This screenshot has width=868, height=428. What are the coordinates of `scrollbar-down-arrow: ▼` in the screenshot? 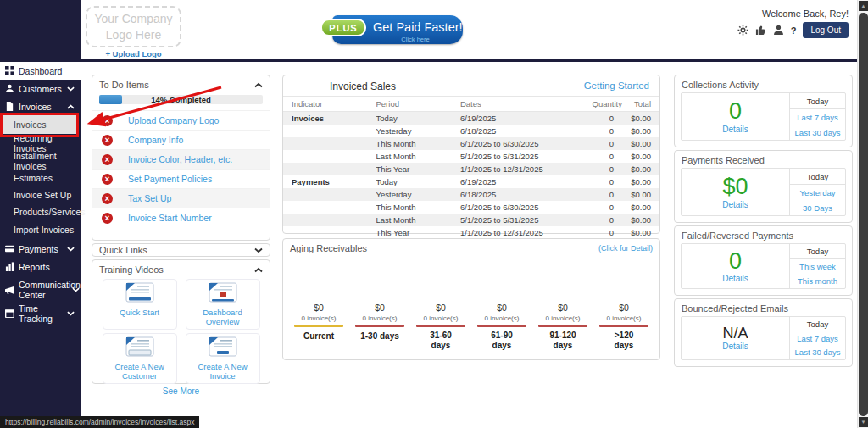 It's located at (863, 422).